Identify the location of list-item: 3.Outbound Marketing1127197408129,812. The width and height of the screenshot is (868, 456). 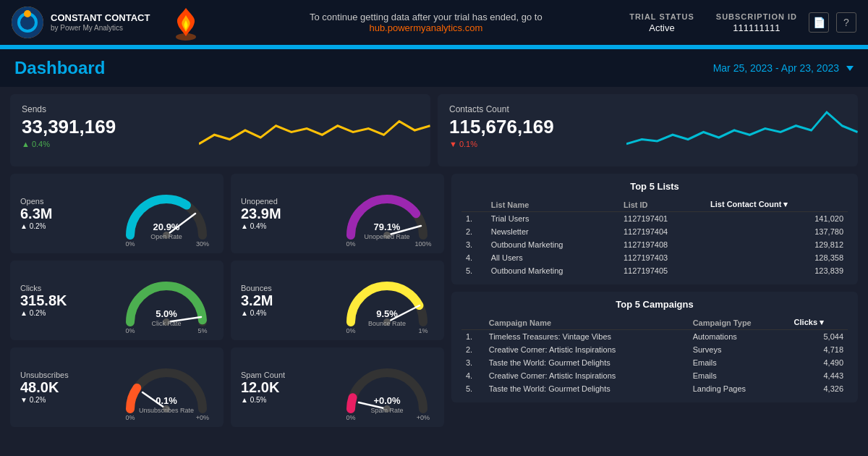
(655, 245).